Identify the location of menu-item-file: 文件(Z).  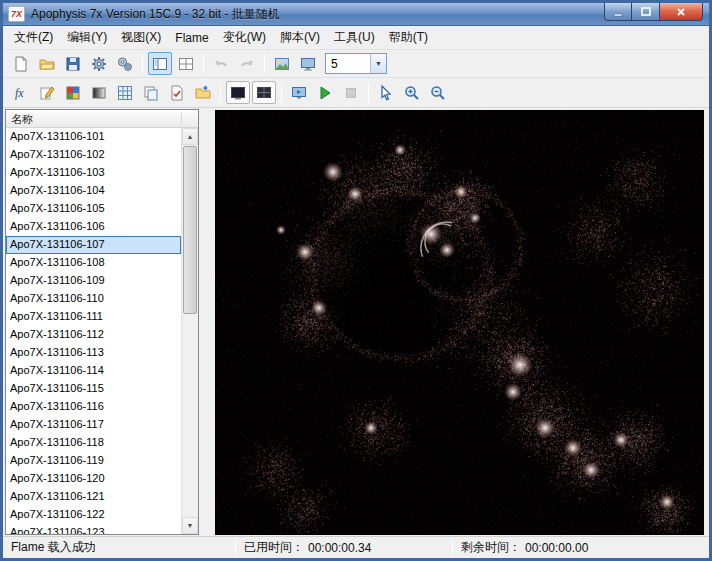
(34, 38).